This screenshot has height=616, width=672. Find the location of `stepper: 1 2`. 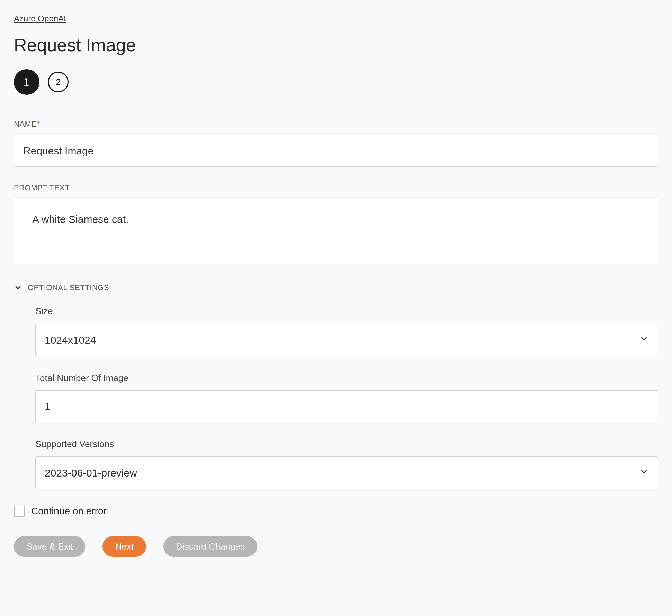

stepper: 1 2 is located at coordinates (336, 82).